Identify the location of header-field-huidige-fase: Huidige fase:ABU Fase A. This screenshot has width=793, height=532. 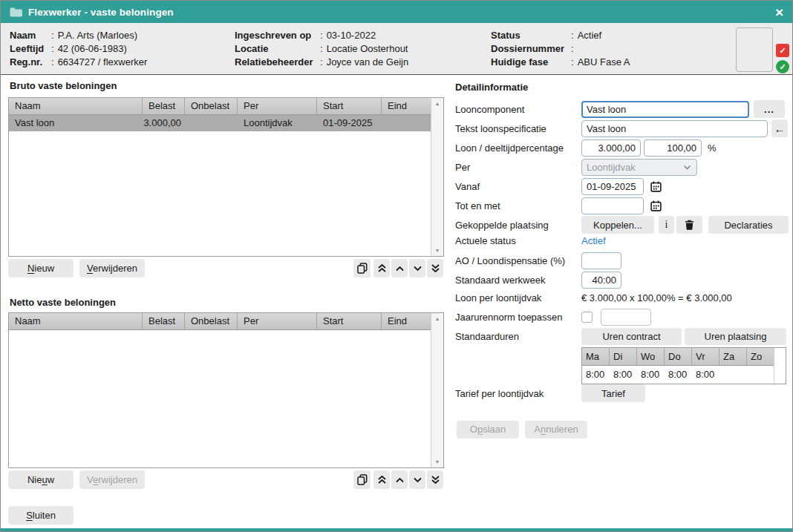
(560, 62).